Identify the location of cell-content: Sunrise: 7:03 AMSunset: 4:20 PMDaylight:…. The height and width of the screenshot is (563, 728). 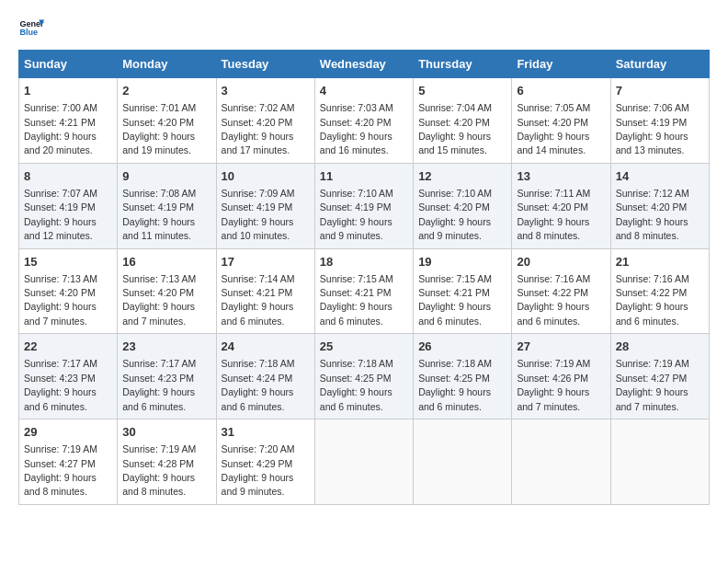
(357, 129).